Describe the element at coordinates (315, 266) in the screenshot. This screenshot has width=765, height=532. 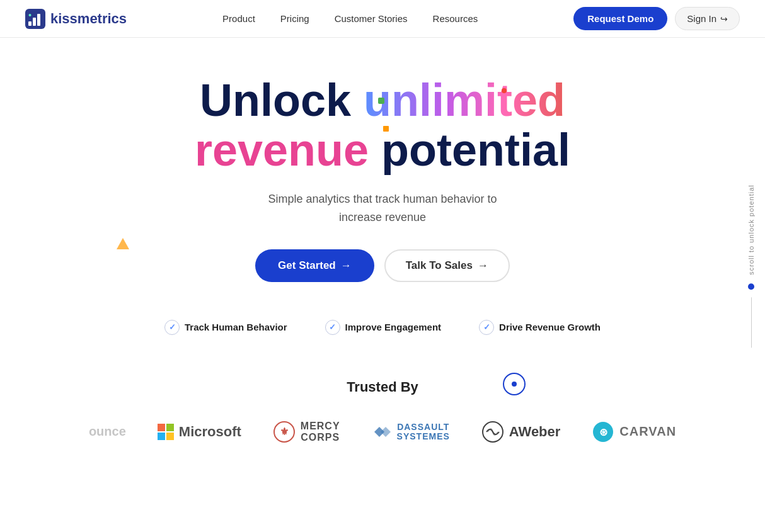
I see `get-started-button: Get Started →` at that location.